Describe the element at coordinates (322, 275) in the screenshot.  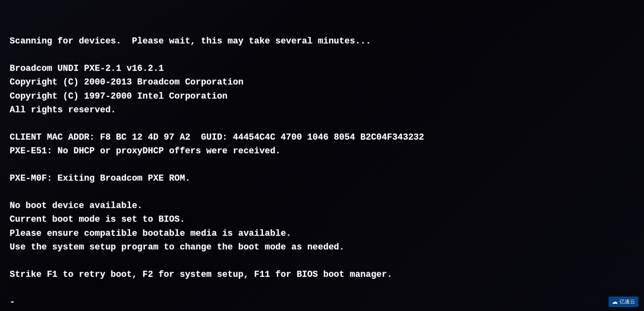
I see `terminal-line: Strike F1 to retry boot, F2 for system s…` at that location.